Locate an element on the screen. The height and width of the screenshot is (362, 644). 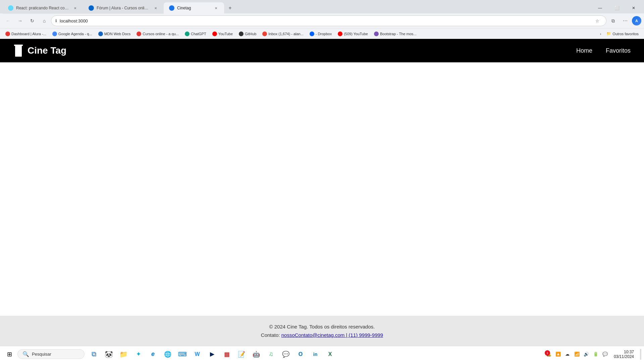
bookmark-dropbox: - Dropbox is located at coordinates (321, 34).